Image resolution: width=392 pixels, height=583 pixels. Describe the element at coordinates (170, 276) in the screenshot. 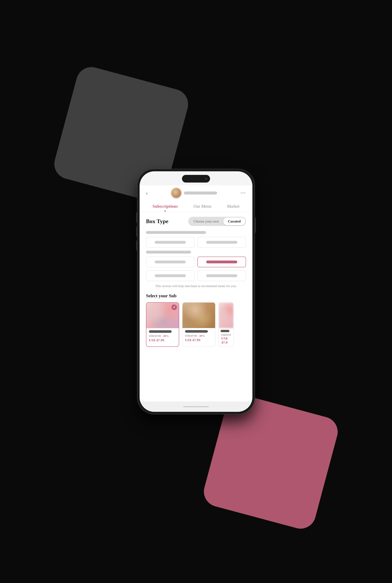

I see `filter-option-3a` at that location.